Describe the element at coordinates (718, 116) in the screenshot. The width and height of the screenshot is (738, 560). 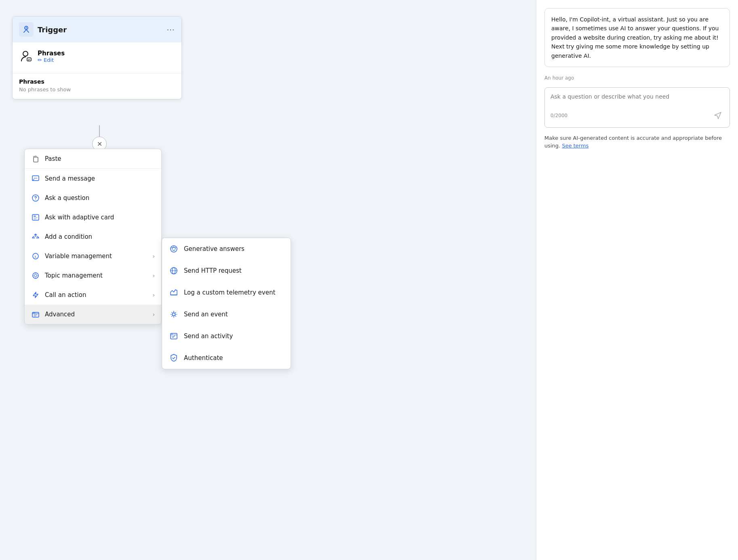
I see `send-button` at that location.